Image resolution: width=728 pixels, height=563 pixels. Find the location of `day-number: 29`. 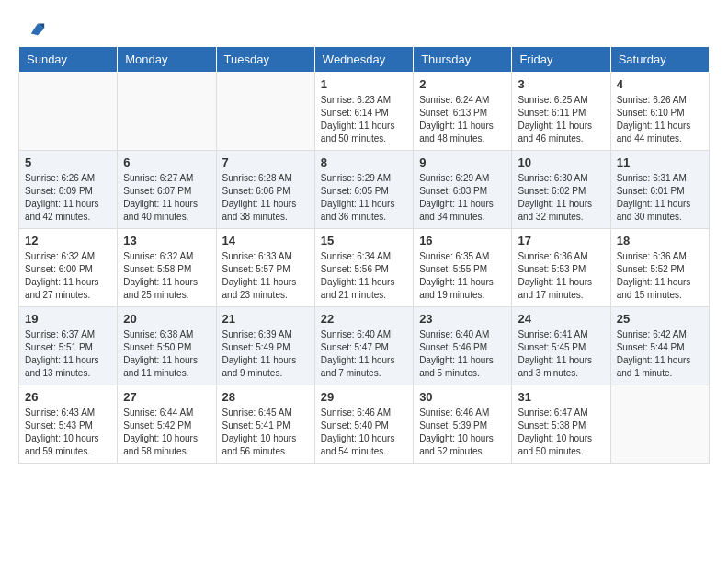

day-number: 29 is located at coordinates (364, 397).